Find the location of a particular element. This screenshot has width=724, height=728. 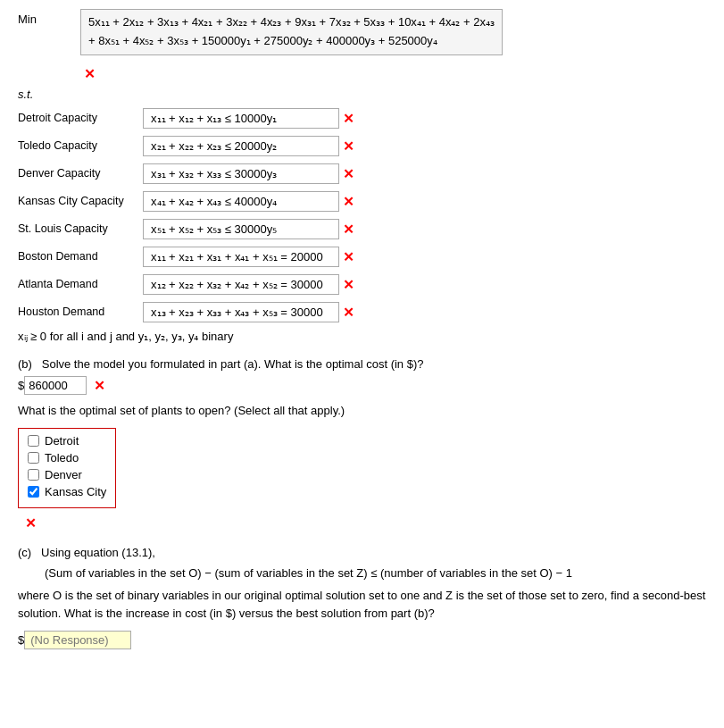

constraint-formula: x₂₁ + x₂₂ + x₂₃ ≤ 20000y₂ is located at coordinates (241, 146).